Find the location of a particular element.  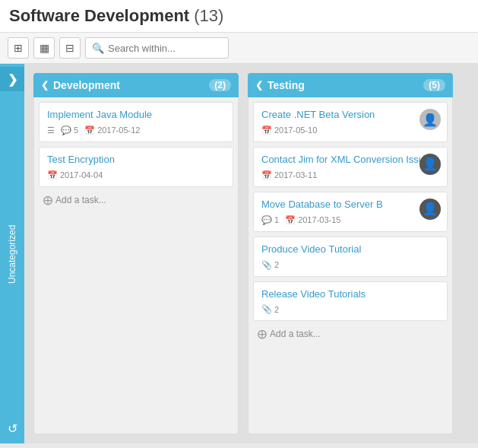

task-title: Produce Video Tutorial is located at coordinates (350, 249).